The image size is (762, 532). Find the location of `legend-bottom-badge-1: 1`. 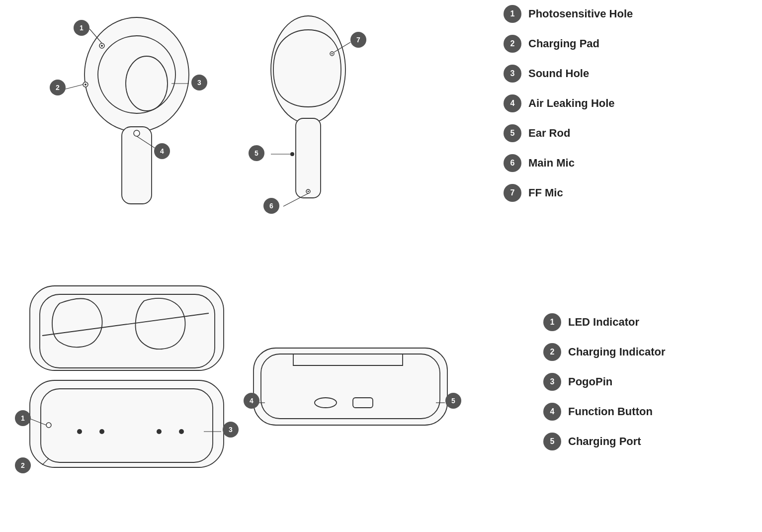

legend-bottom-badge-1: 1 is located at coordinates (552, 322).